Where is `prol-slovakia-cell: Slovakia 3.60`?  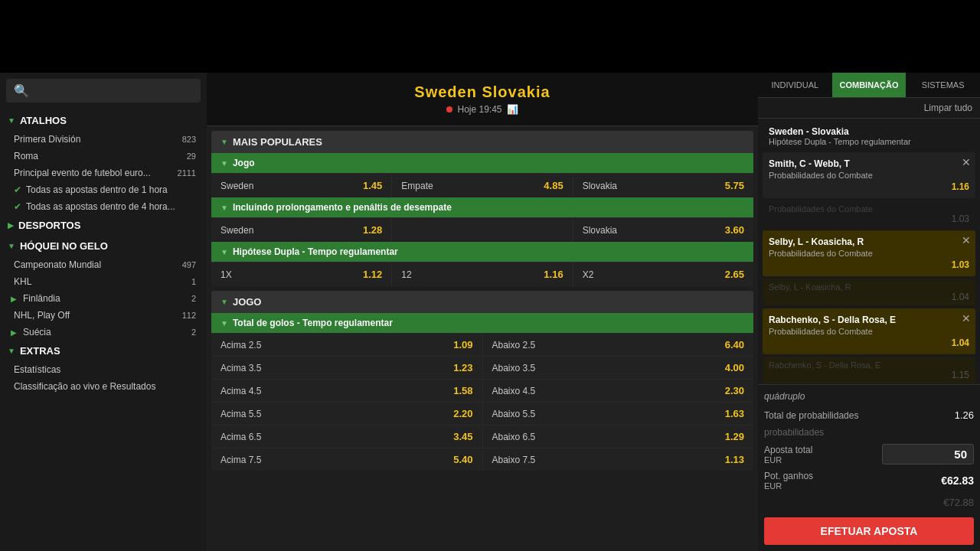 prol-slovakia-cell: Slovakia 3.60 is located at coordinates (663, 230).